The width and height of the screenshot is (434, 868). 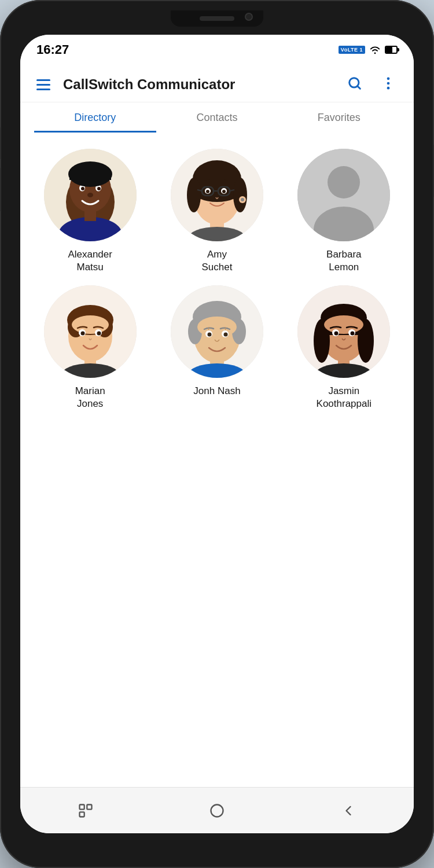 What do you see at coordinates (344, 332) in the screenshot?
I see `avatar-jasmin-koothrappali` at bounding box center [344, 332].